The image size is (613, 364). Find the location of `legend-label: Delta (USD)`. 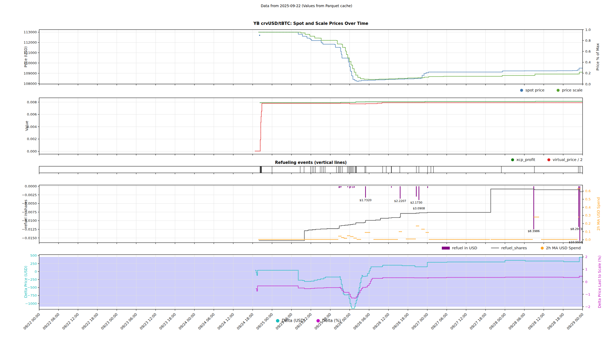

legend-label: Delta (USD) is located at coordinates (294, 321).